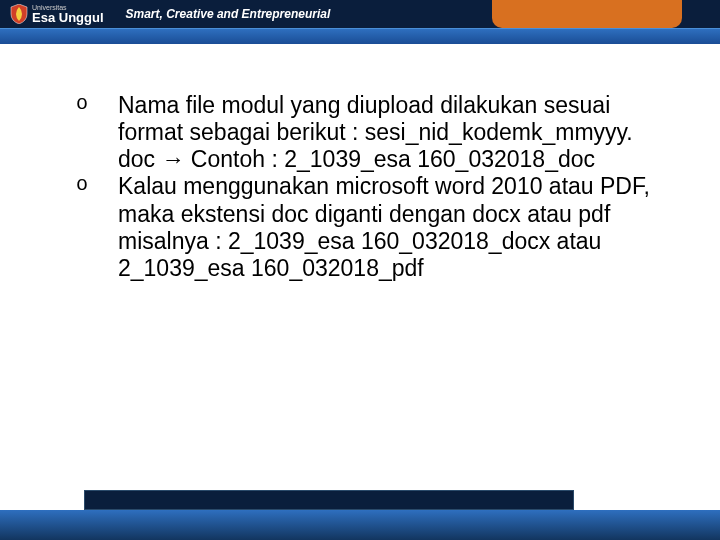 The height and width of the screenshot is (540, 720). I want to click on slogan-text: Smart, Creative and Entrepreneurial, so click(228, 14).